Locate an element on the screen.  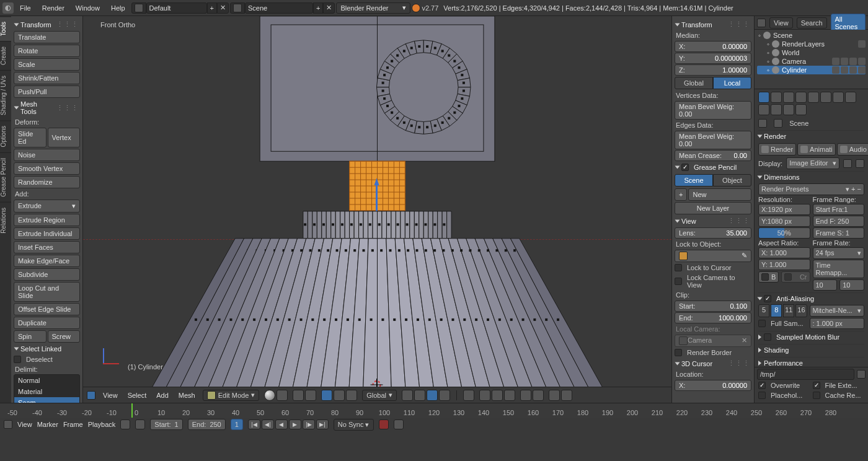
outliner-node-scene: ◦Scene is located at coordinates (811, 35).